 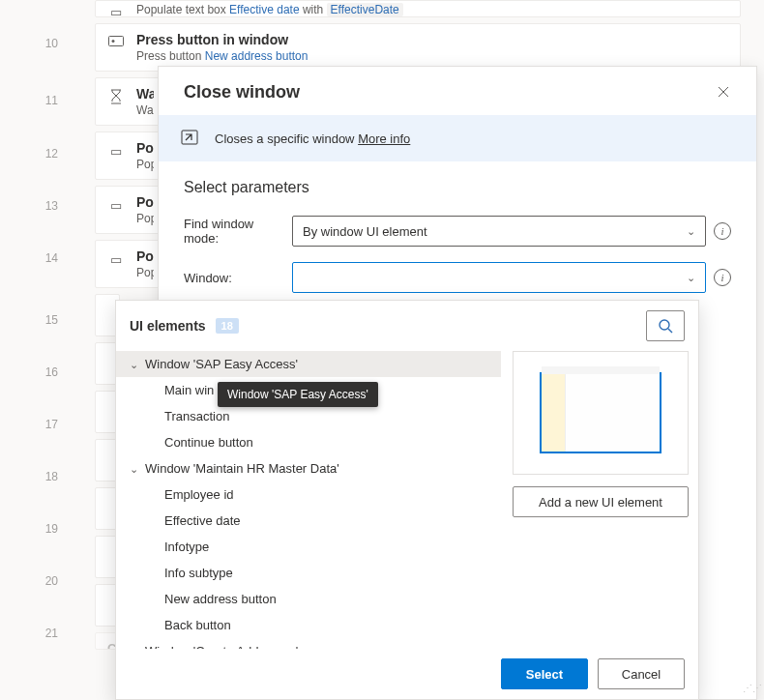 I want to click on tree-item: Continue button, so click(x=309, y=443).